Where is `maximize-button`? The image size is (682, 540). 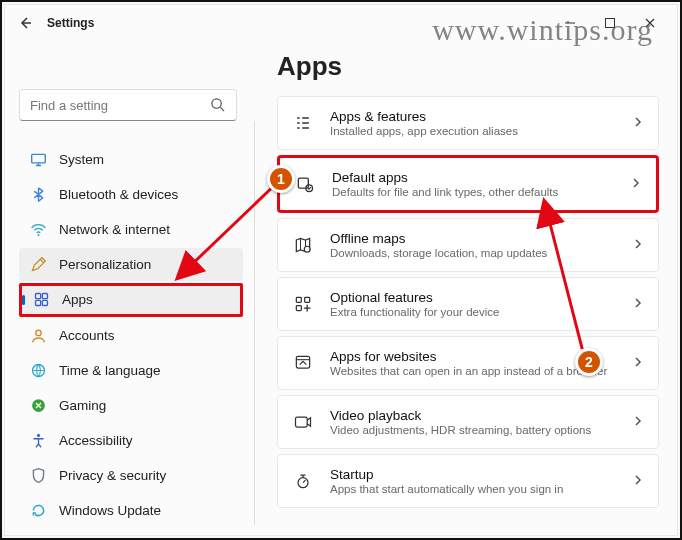
maximize-button is located at coordinates (610, 23).